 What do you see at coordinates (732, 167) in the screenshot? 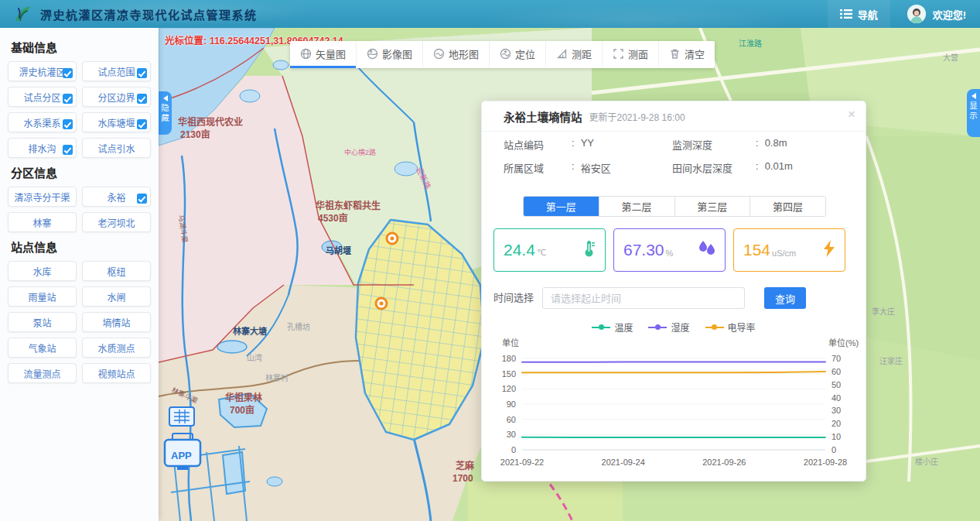
I see `info-row-3: 田间水层深度:0.01m` at bounding box center [732, 167].